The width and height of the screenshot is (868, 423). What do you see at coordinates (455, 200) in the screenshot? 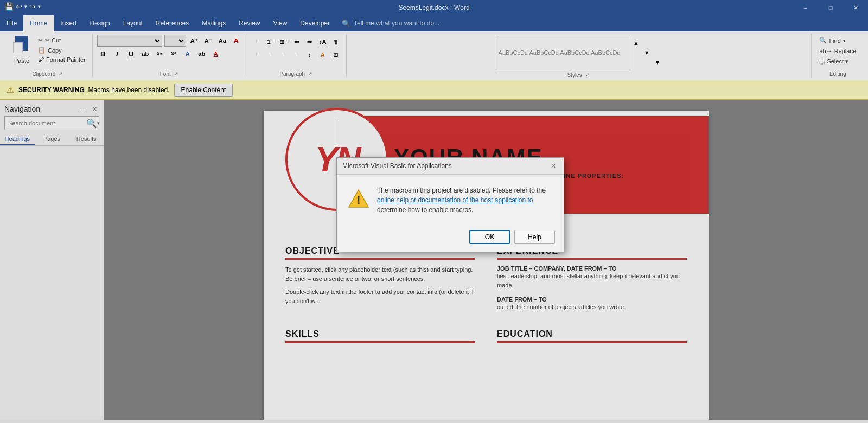
I see `vba-online-help-link: online help or documentation of the host…` at bounding box center [455, 200].